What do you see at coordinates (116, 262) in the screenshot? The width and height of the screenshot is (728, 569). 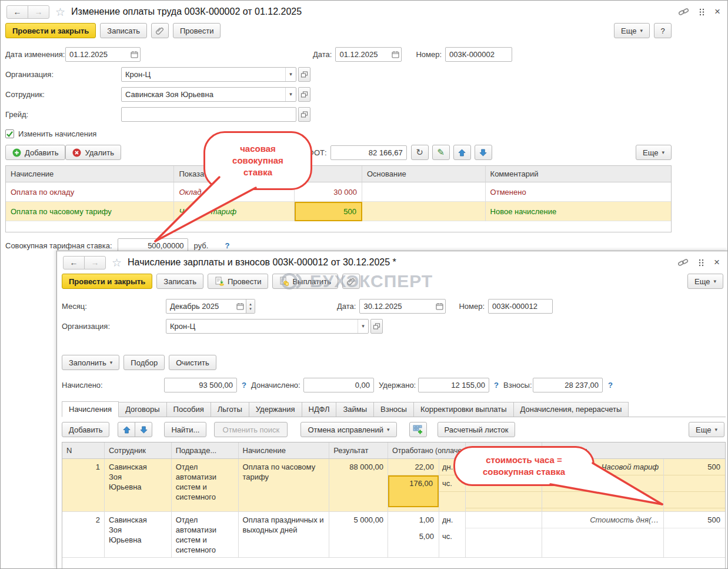 I see `favorite-star-icon: ☆` at bounding box center [116, 262].